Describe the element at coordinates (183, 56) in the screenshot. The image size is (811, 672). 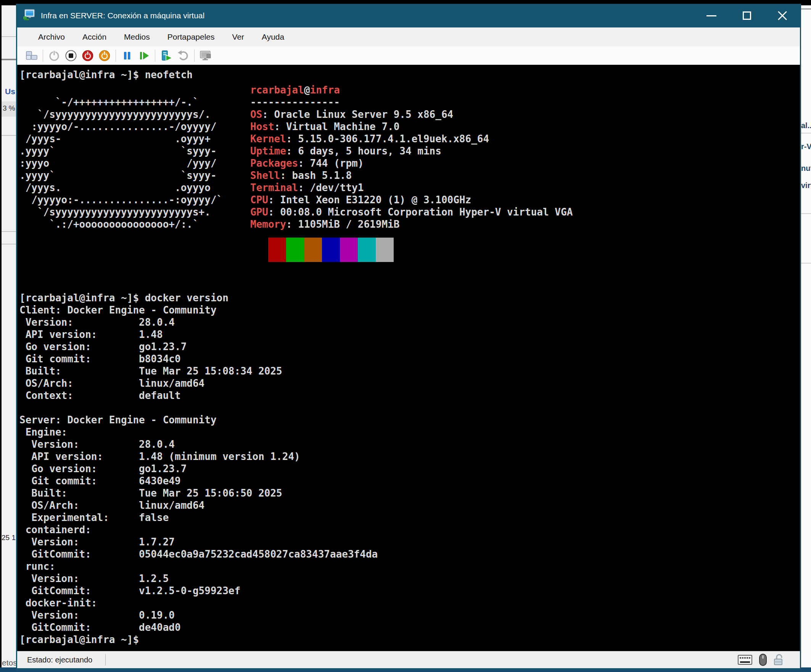
I see `revert-arrow-icon` at that location.